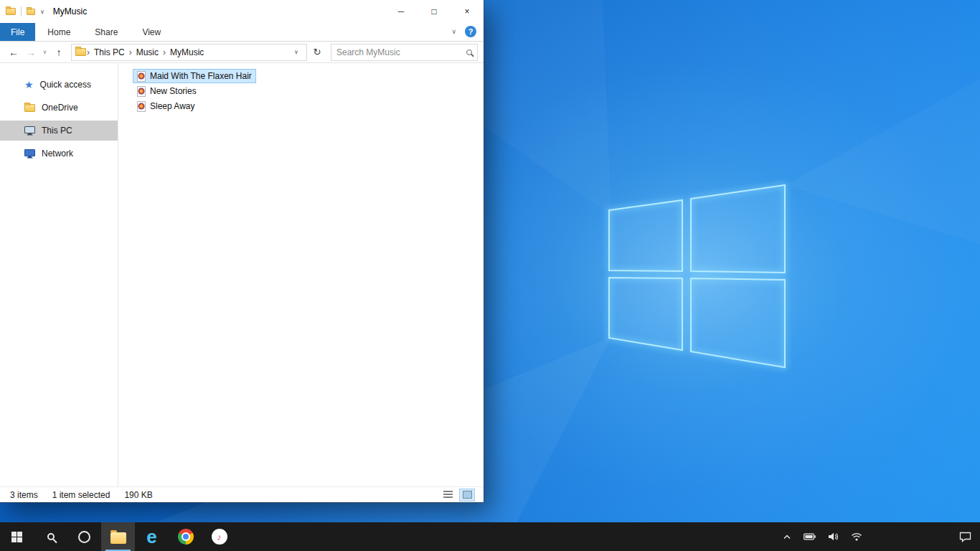 This screenshot has height=551, width=980. I want to click on navigation-pane: ★ Quick access OneDrive This PC Network, so click(59, 275).